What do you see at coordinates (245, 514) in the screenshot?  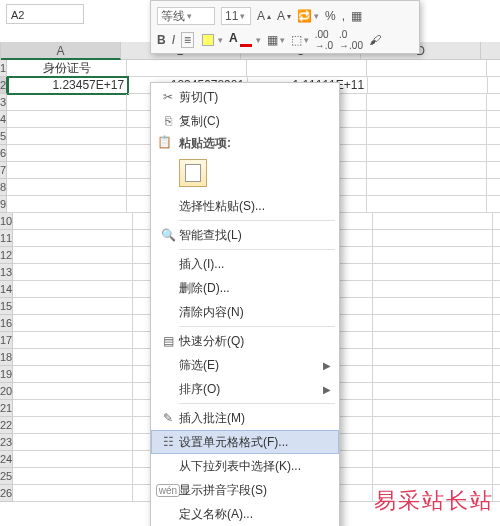 I see `menu-define-name: 定义名称(A)...` at bounding box center [245, 514].